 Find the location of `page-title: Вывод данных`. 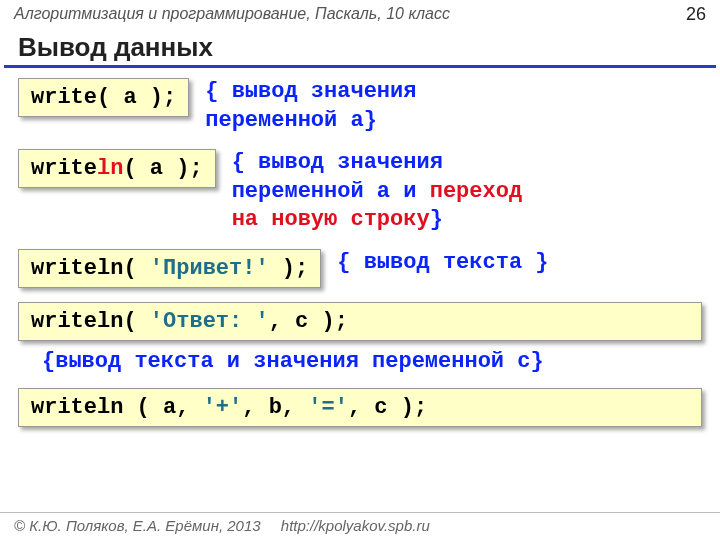

page-title: Вывод данных is located at coordinates (360, 46).